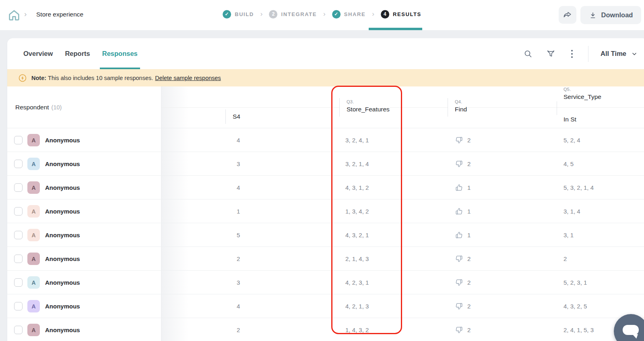 This screenshot has height=341, width=644. Describe the element at coordinates (38, 54) in the screenshot. I see `tab-overview: Overview` at that location.